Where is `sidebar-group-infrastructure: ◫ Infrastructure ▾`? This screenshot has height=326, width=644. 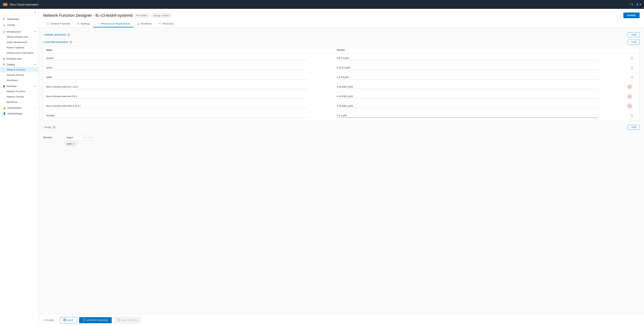 sidebar-group-infrastructure: ◫ Infrastructure ▾ is located at coordinates (19, 32).